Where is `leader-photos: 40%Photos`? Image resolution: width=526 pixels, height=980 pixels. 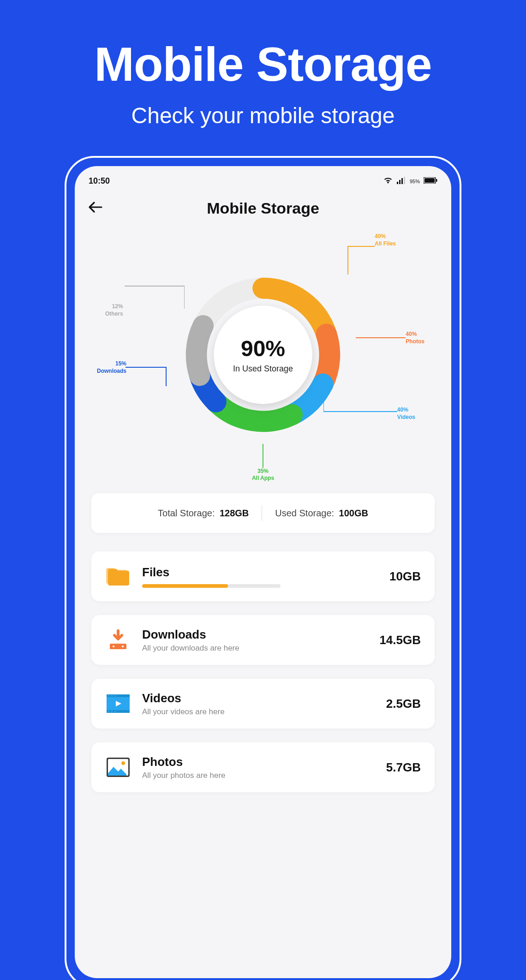 leader-photos: 40%Photos is located at coordinates (415, 338).